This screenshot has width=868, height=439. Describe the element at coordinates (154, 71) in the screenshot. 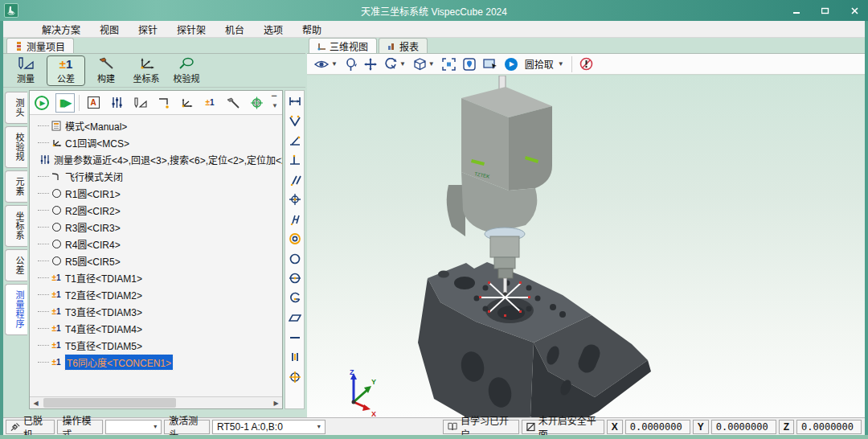

I see `ribbon-toolbar: 测量 ±1 公差 构建 坐标系` at that location.